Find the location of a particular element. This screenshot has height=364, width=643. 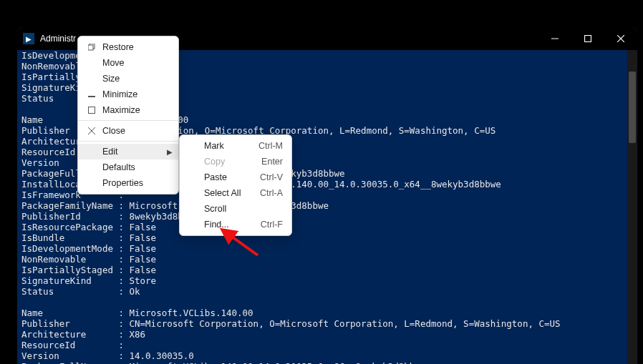

menu-item-label: Maximize is located at coordinates (135, 110).